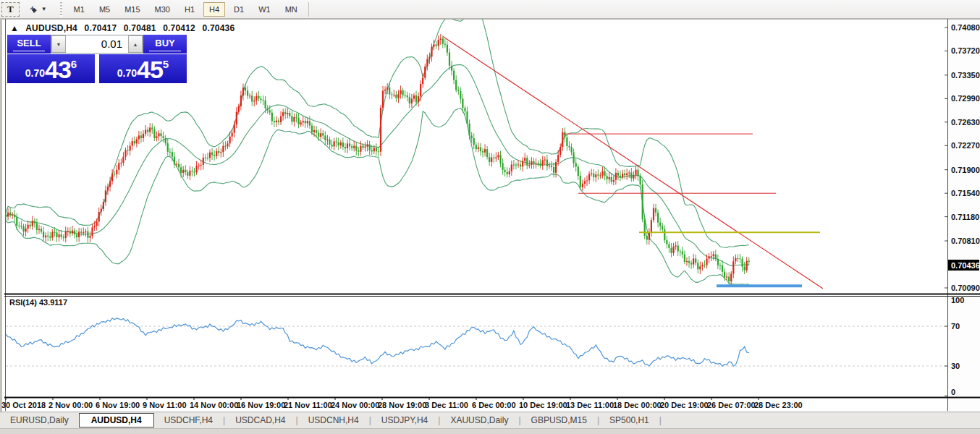  I want to click on svg-text: 13 Dec 11:00, so click(590, 405).